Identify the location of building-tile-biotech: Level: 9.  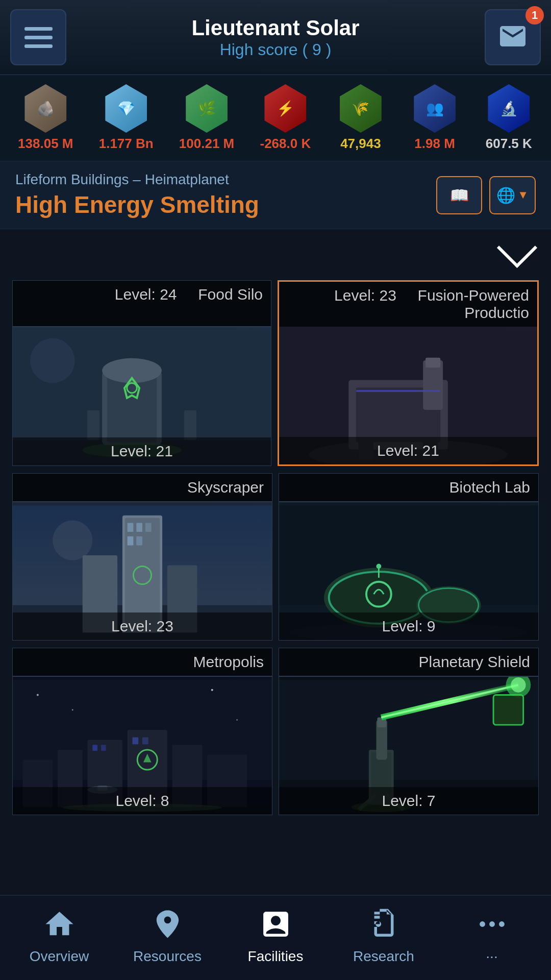
(409, 571).